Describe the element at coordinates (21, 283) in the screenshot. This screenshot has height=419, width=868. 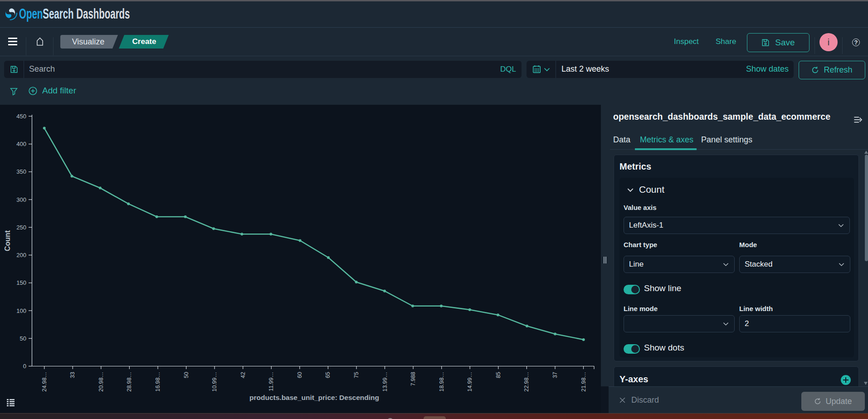
I see `svg-text: 150` at that location.